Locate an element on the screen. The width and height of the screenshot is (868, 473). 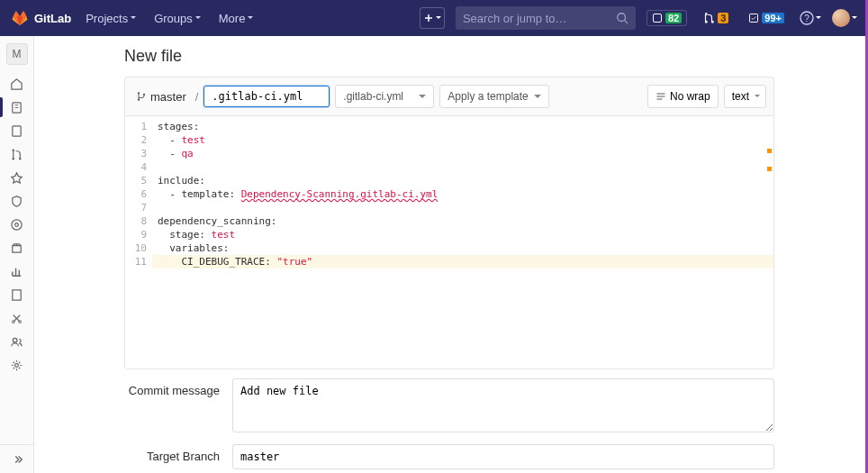
nav-mr-badge: 3 is located at coordinates (715, 18).